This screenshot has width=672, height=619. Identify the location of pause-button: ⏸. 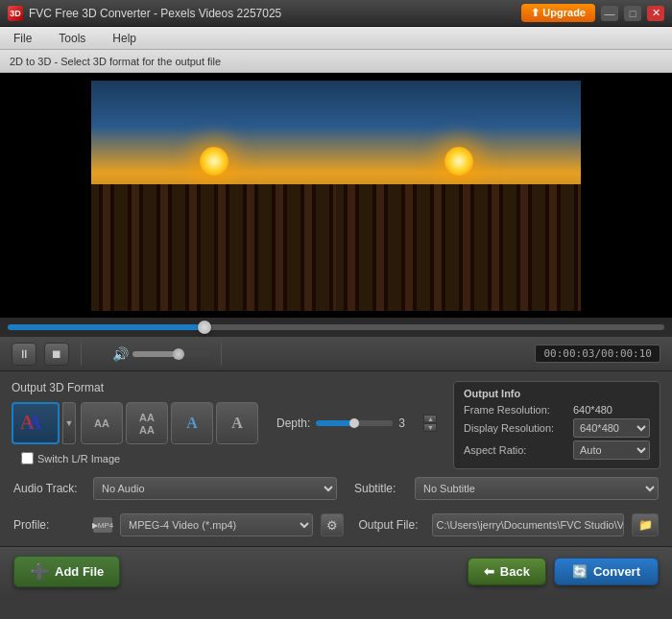
(24, 354).